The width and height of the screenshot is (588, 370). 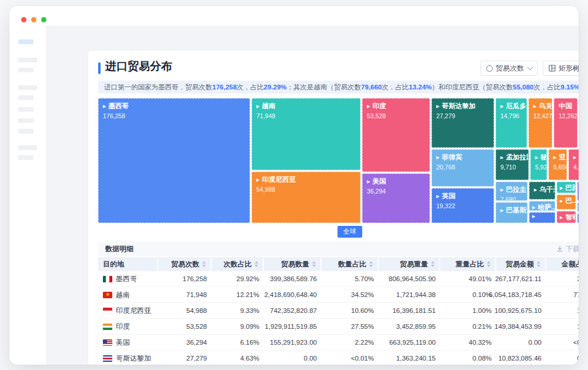 I want to click on treemap-tile-small-1: ▶, so click(x=542, y=218).